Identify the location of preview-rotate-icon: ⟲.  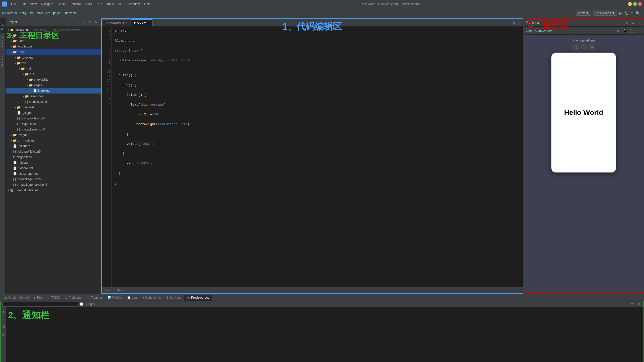
(618, 31).